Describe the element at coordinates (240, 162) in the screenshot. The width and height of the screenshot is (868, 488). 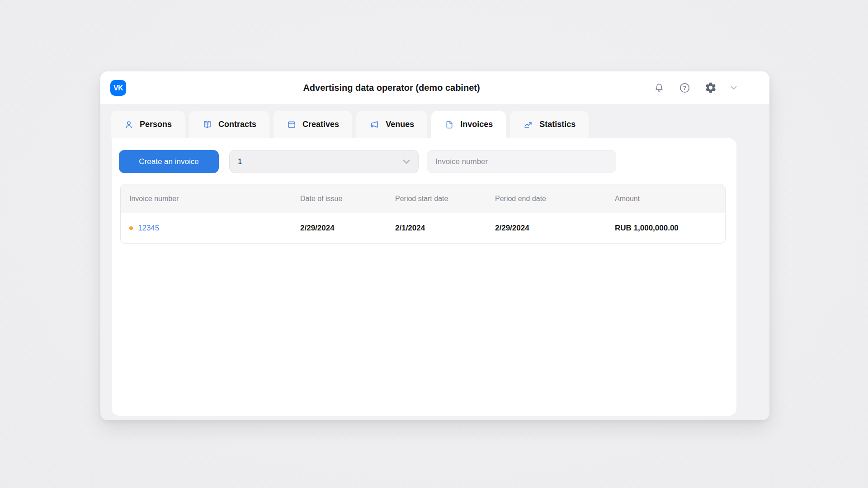
I see `contract-select-value: 1` at that location.